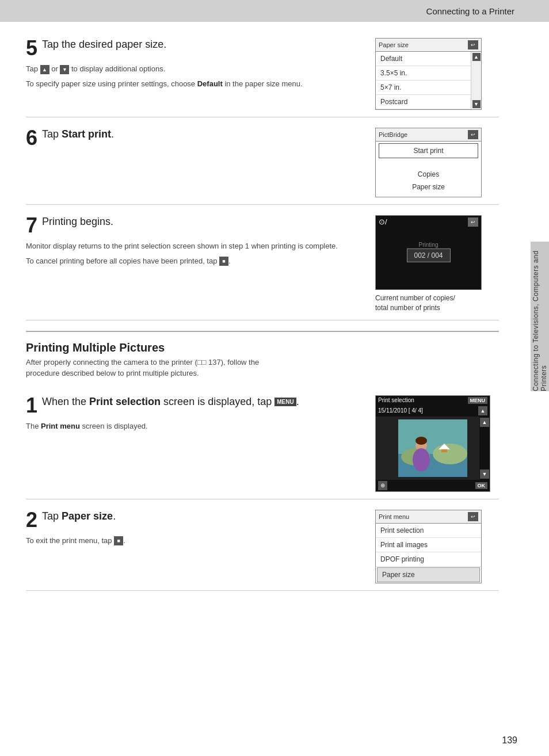 Image resolution: width=549 pixels, height=756 pixels. I want to click on step-6-number: 6, so click(32, 138).